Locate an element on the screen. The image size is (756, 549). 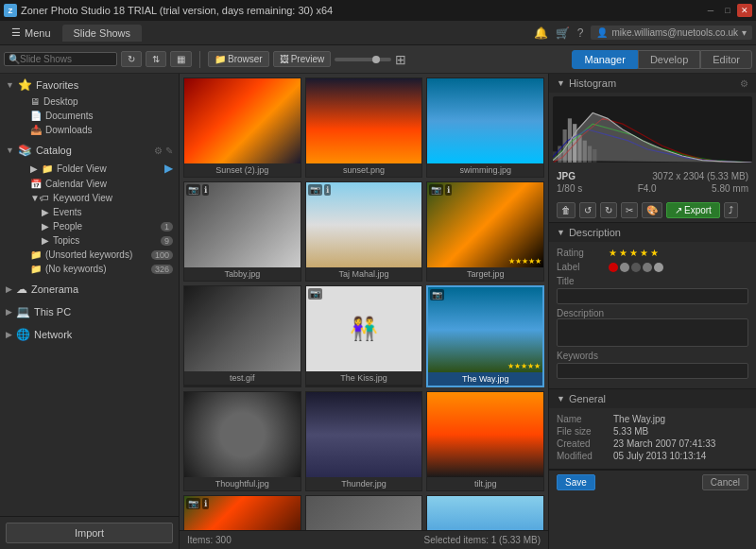
star-5: ★ is located at coordinates (654, 253).